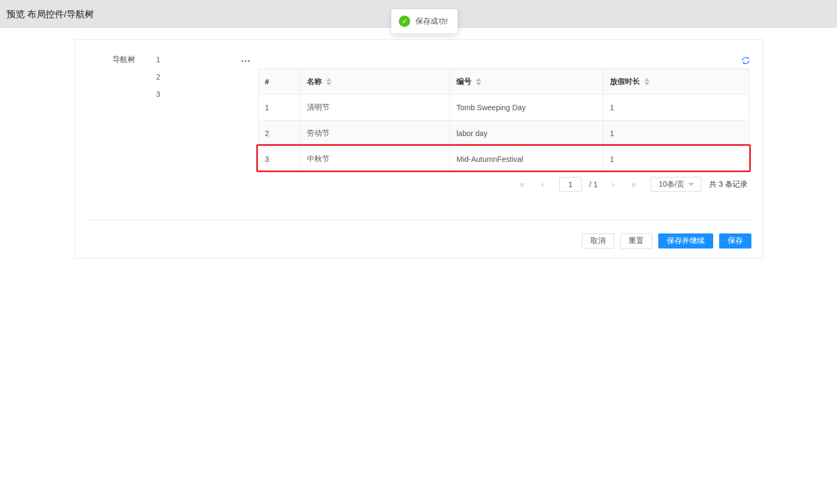 The width and height of the screenshot is (837, 504). What do you see at coordinates (420, 221) in the screenshot?
I see `footer-divider` at bounding box center [420, 221].